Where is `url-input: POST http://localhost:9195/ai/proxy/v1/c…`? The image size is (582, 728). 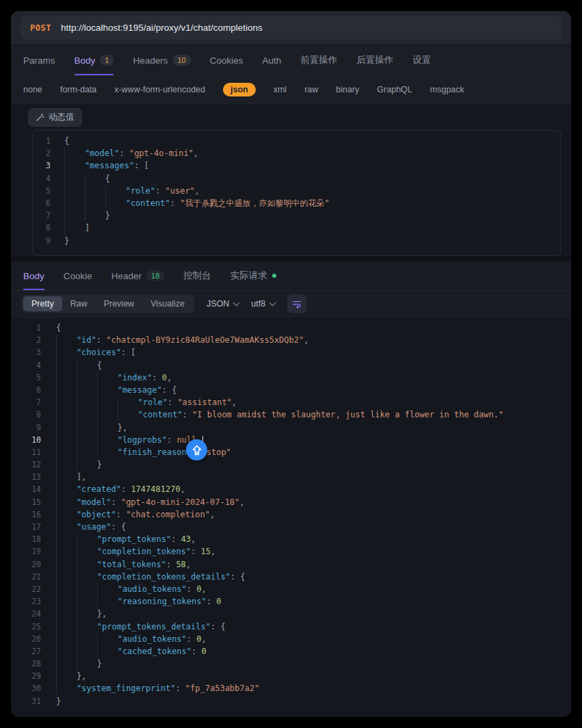
url-input: POST http://localhost:9195/ai/proxy/v1/c… is located at coordinates (291, 27).